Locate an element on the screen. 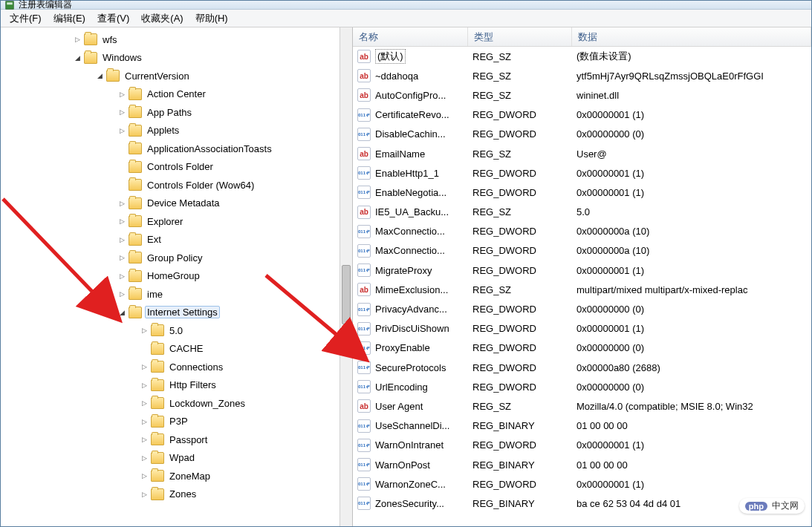 The height and width of the screenshot is (527, 812). tree-item-label: Group Policy is located at coordinates (175, 258).